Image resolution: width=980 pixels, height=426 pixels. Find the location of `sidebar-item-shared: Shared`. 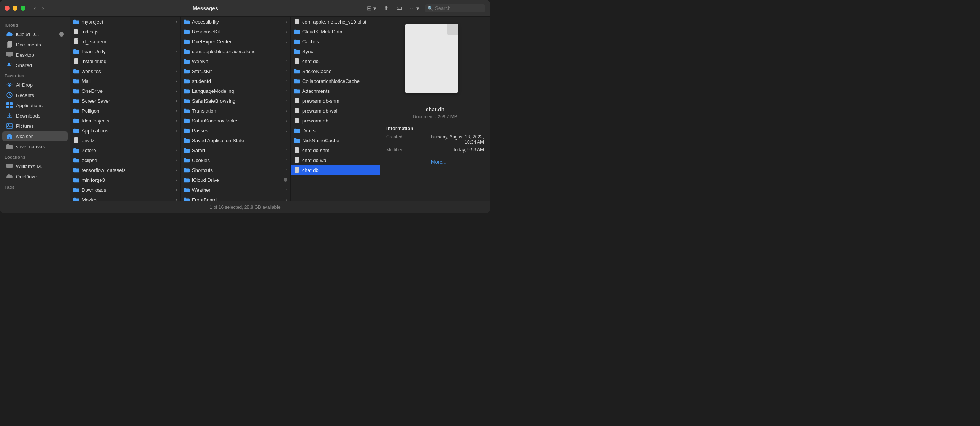

sidebar-item-shared: Shared is located at coordinates (35, 65).